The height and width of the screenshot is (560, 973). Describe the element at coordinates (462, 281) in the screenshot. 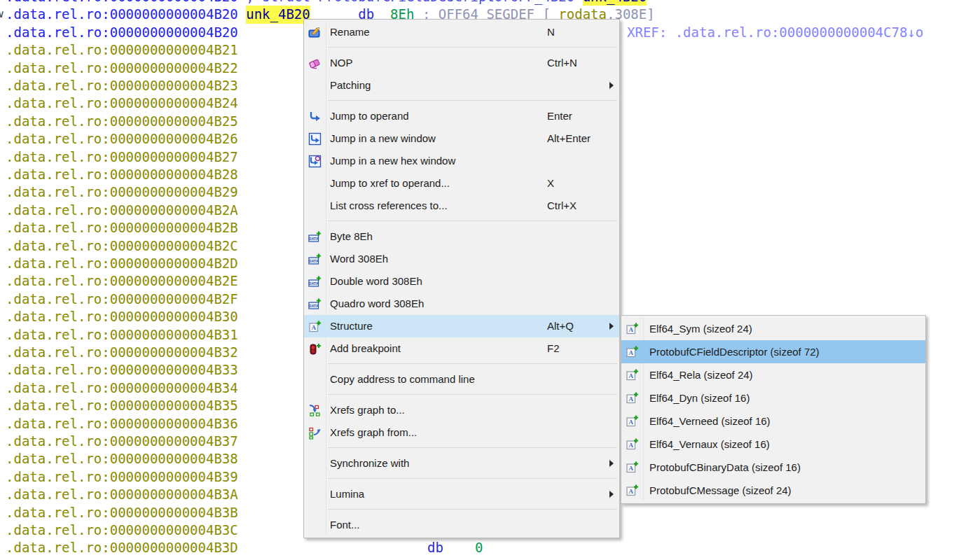

I see `menu-item-double-word-308eh: DATADouble word 308Eh` at that location.